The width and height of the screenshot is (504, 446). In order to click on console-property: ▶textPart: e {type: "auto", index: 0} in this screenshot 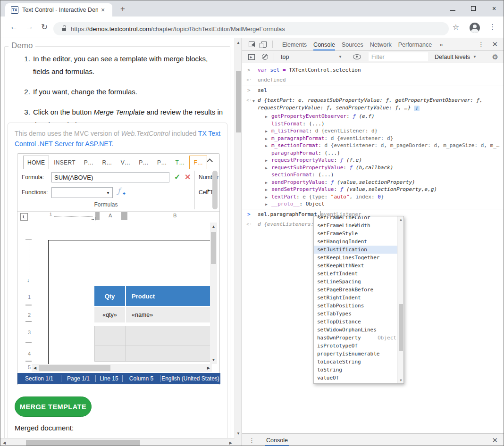, I will do `click(383, 197)`.